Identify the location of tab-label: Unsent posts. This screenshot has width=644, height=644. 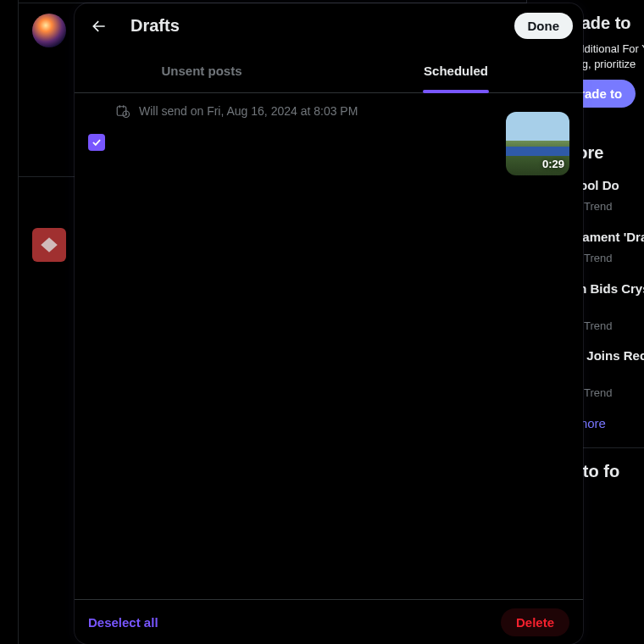
(202, 71).